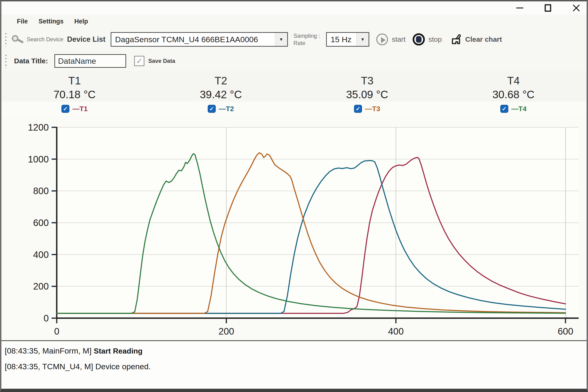  What do you see at coordinates (548, 8) in the screenshot?
I see `window-controls` at bounding box center [548, 8].